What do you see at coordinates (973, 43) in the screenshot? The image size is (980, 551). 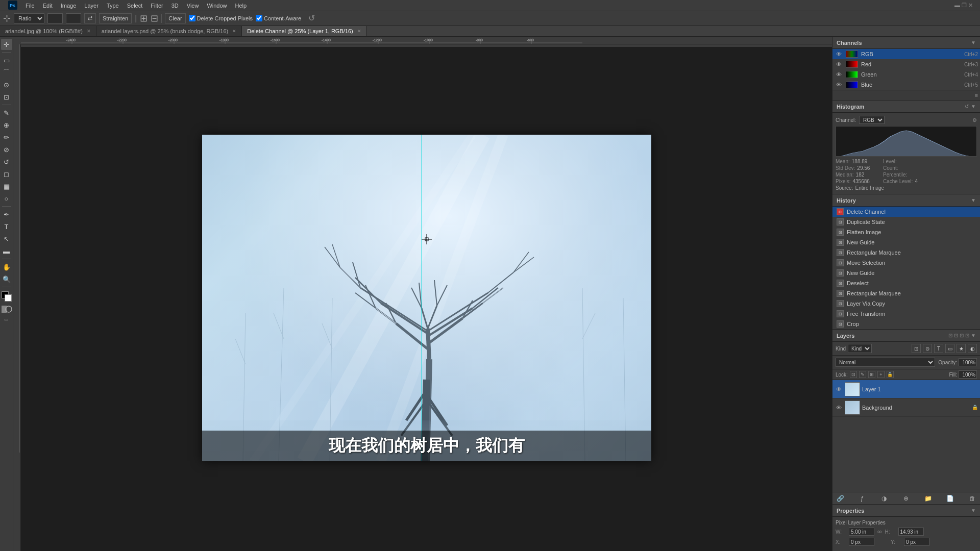 I see `channels-panel-collapse: ▼` at bounding box center [973, 43].